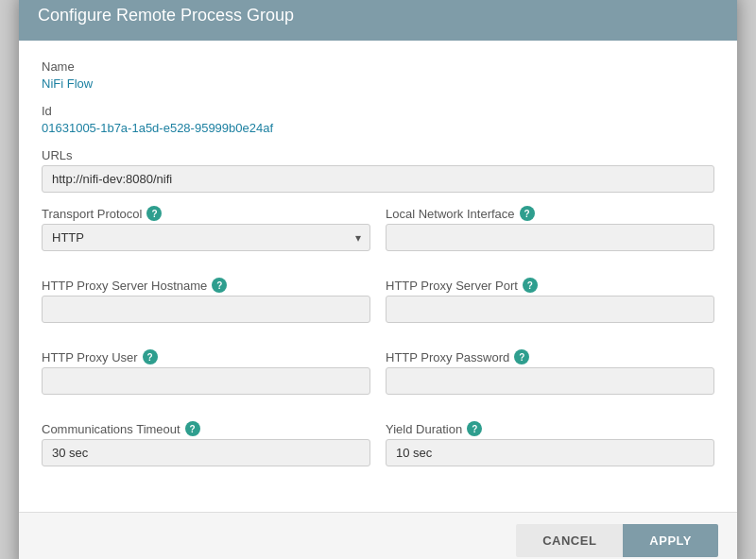 The width and height of the screenshot is (756, 559). What do you see at coordinates (550, 310) in the screenshot?
I see `proxy-port-input` at bounding box center [550, 310].